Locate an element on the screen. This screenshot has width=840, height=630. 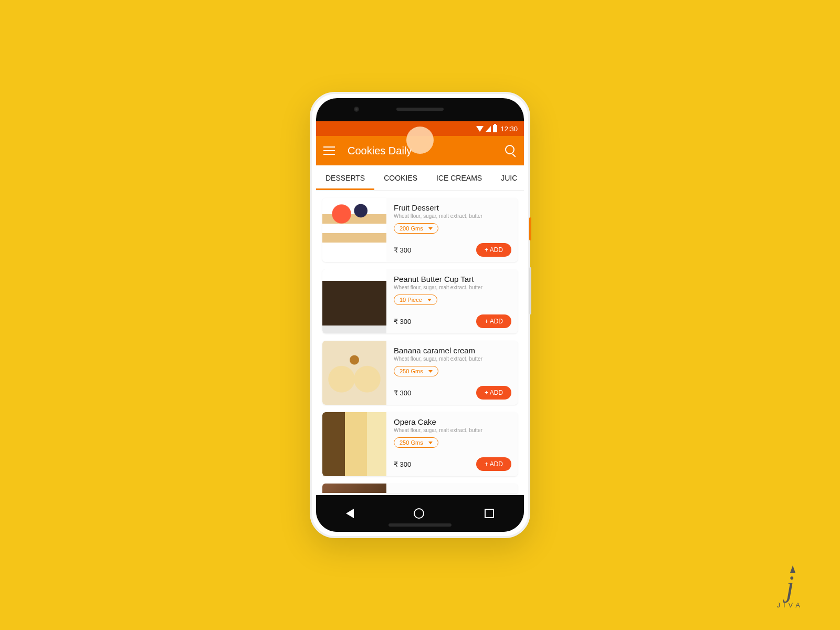
watermark-logo: j JIVA is located at coordinates (791, 590).